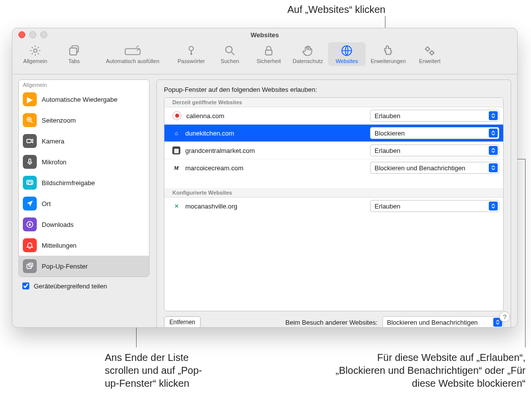  Describe the element at coordinates (30, 141) in the screenshot. I see `camera-icon` at that location.